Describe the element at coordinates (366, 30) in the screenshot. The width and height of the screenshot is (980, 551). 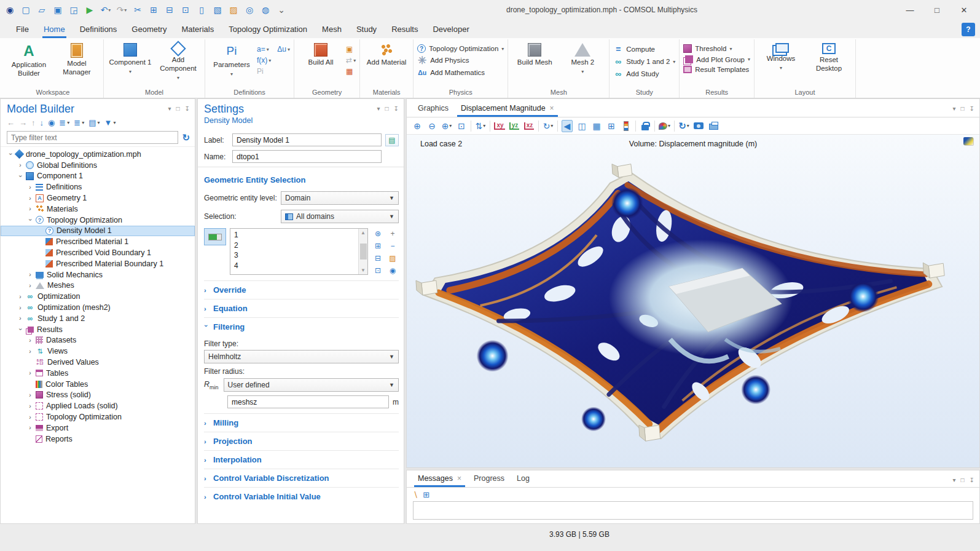
I see `ribbon-tab-study: Study` at that location.